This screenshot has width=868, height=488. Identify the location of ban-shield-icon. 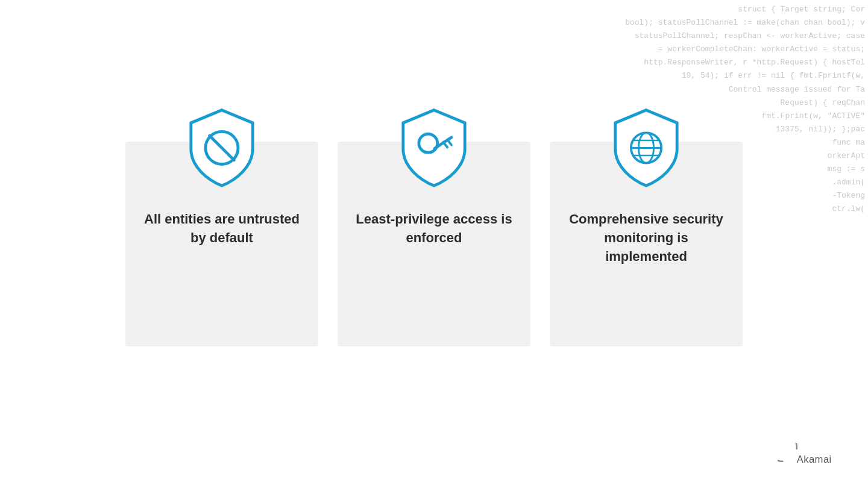
(222, 148).